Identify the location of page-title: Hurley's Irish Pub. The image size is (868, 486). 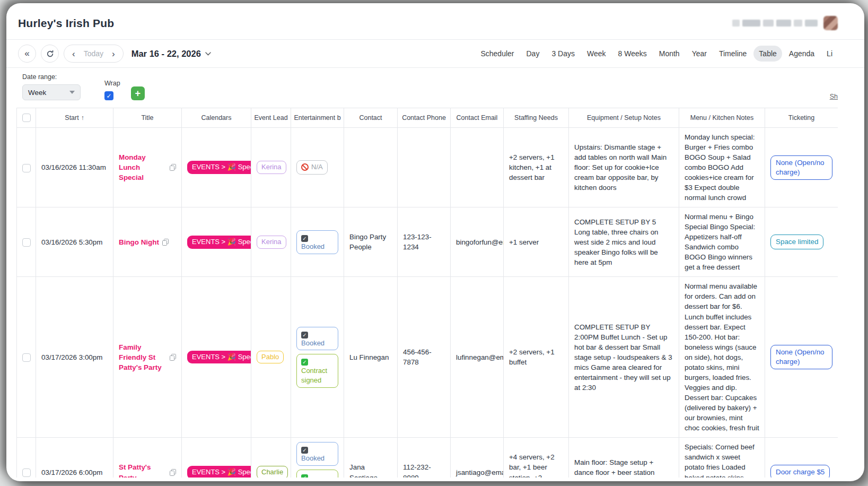
(66, 23).